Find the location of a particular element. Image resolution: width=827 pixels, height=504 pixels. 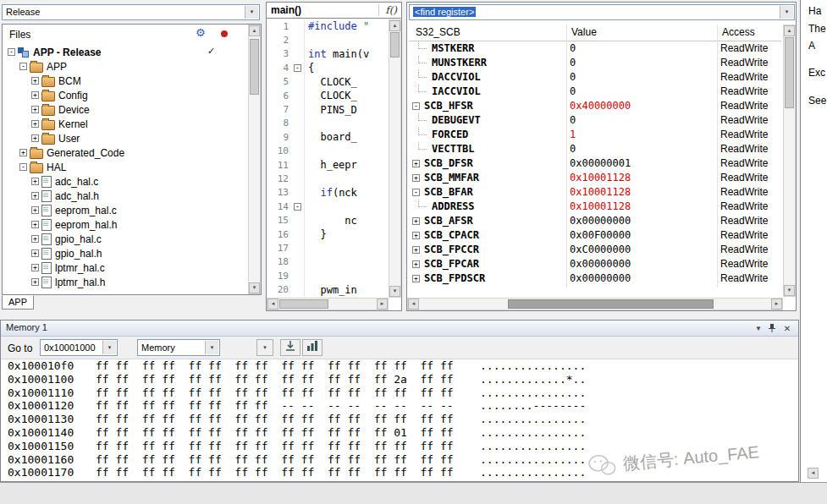

register-row: DEBUGEVT0ReadWrite is located at coordinates (595, 120).